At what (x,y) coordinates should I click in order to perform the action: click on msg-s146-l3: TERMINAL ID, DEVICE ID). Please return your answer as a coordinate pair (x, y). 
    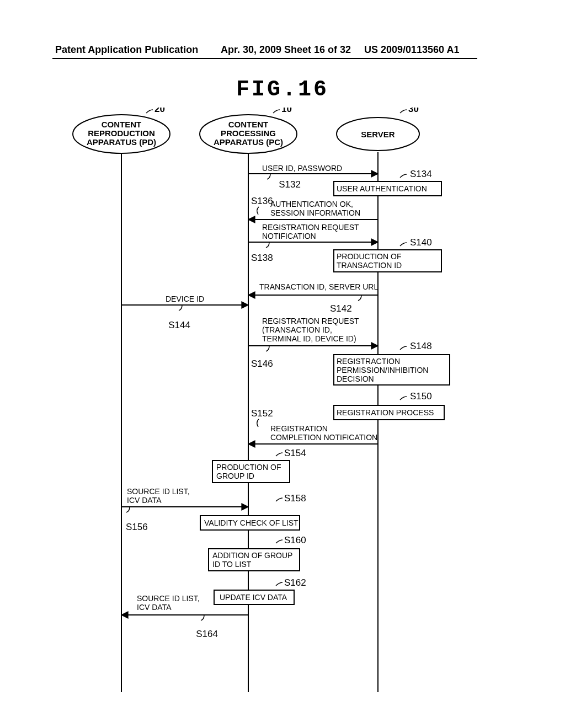
    Looking at the image, I should click on (309, 339).